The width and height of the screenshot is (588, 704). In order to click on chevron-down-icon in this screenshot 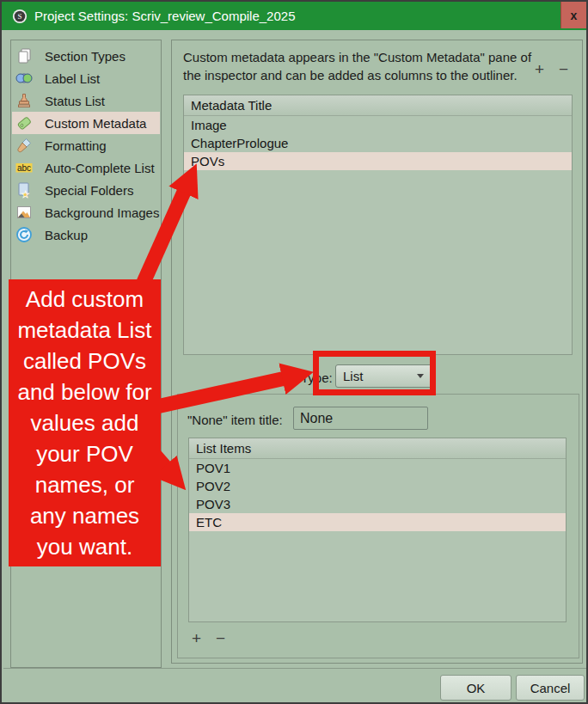, I will do `click(420, 376)`.